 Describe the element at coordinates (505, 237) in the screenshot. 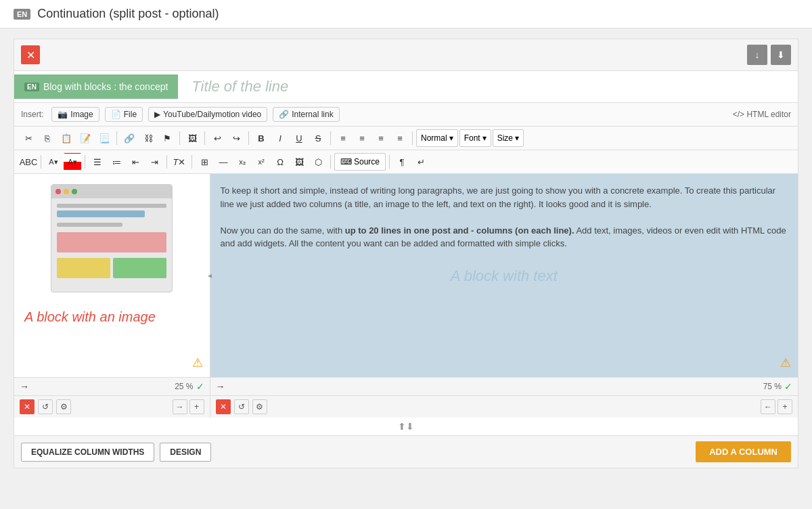

I see `text-paragraph-2: Now you can do the same, with up to 20 l…` at that location.